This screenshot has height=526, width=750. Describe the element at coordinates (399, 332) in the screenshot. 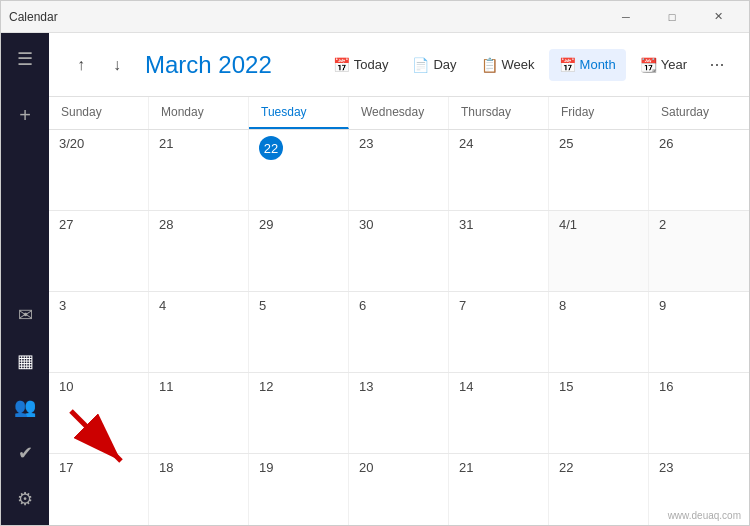

I see `week-row-3: 3 4 5 6 7 8 9` at that location.